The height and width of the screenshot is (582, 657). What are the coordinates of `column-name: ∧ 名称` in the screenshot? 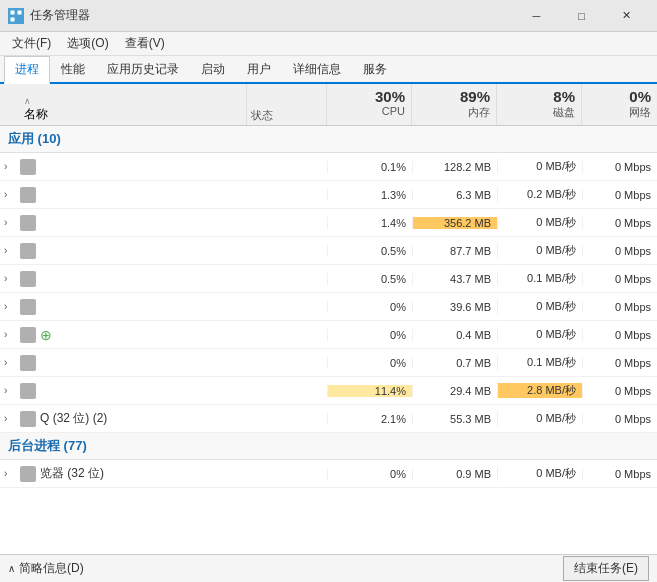 It's located at (124, 104).